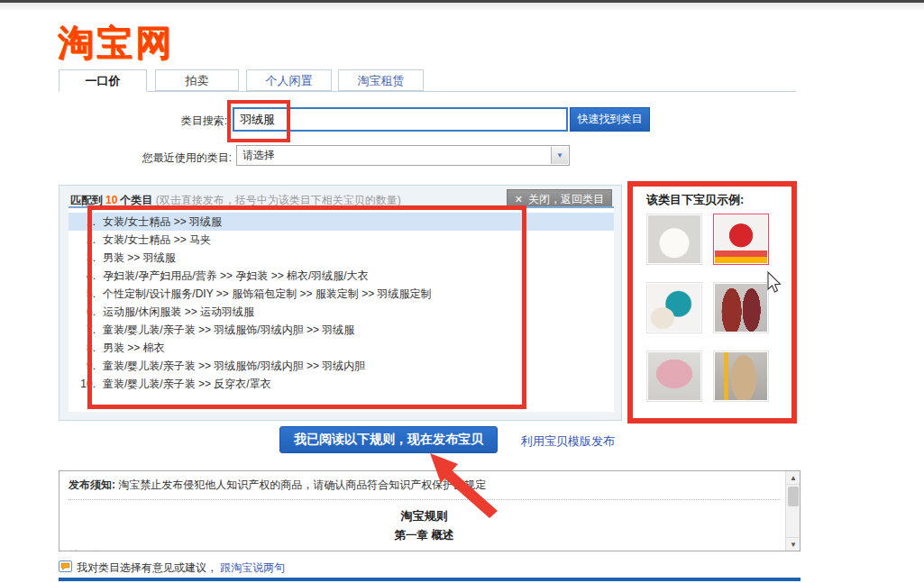 The height and width of the screenshot is (583, 924). What do you see at coordinates (341, 258) in the screenshot?
I see `category-row: 3.男装 >> 羽绒服` at bounding box center [341, 258].